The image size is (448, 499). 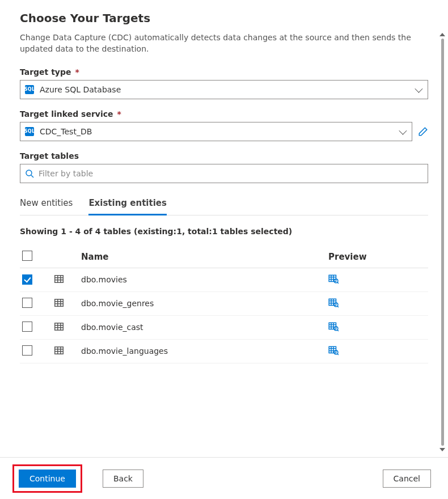 I want to click on page-title: Choose Your Targets, so click(x=224, y=18).